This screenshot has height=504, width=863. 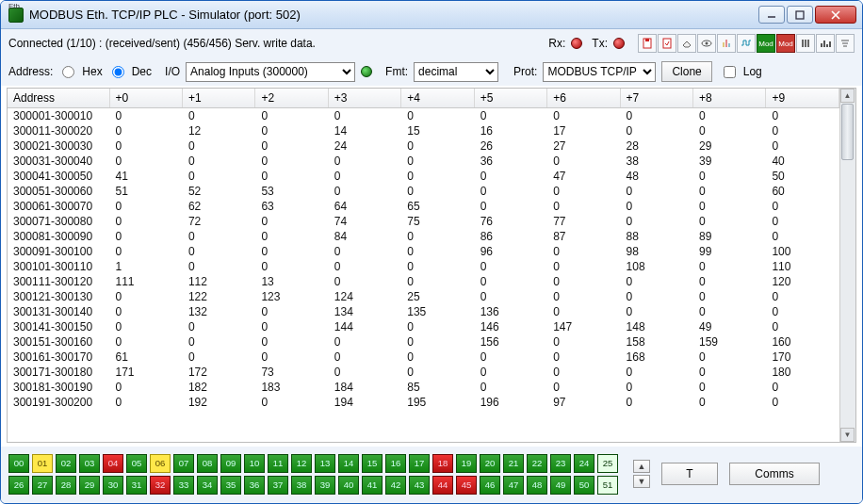 I want to click on table-row: 300001-3000100000000000, so click(x=424, y=117).